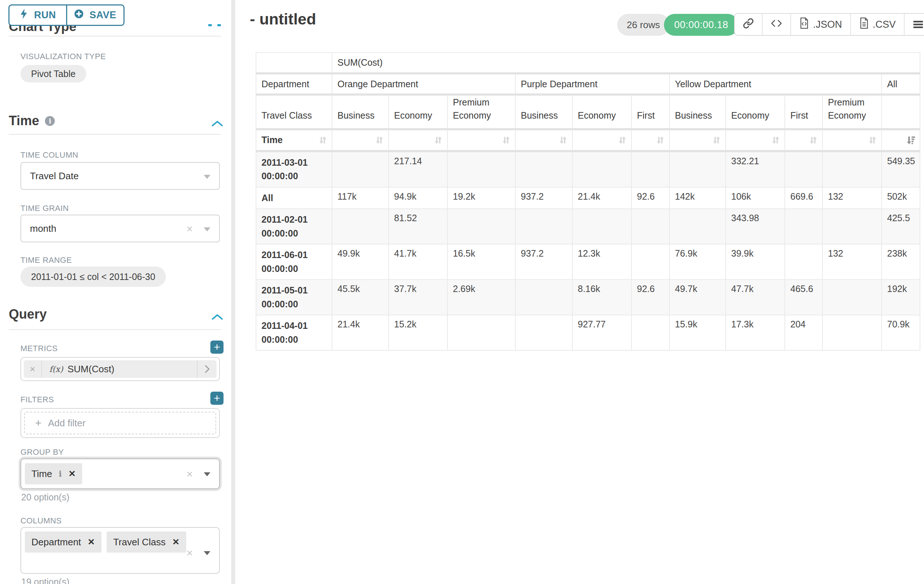  What do you see at coordinates (360, 262) in the screenshot?
I see `pivot-cell: 49.9k` at bounding box center [360, 262].